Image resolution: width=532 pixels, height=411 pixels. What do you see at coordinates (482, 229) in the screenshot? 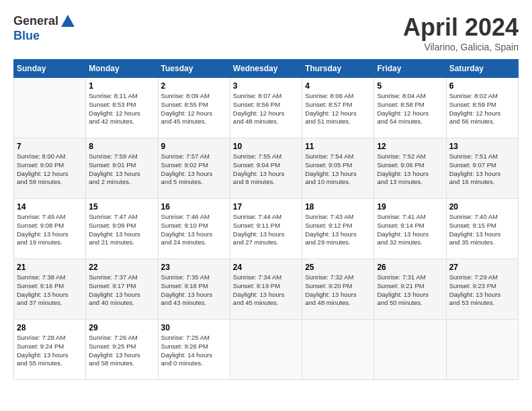
I see `calendar-cell: 20Sunrise: 7:40 AM Sunset: 9:15 PM Dayli…` at bounding box center [482, 229].